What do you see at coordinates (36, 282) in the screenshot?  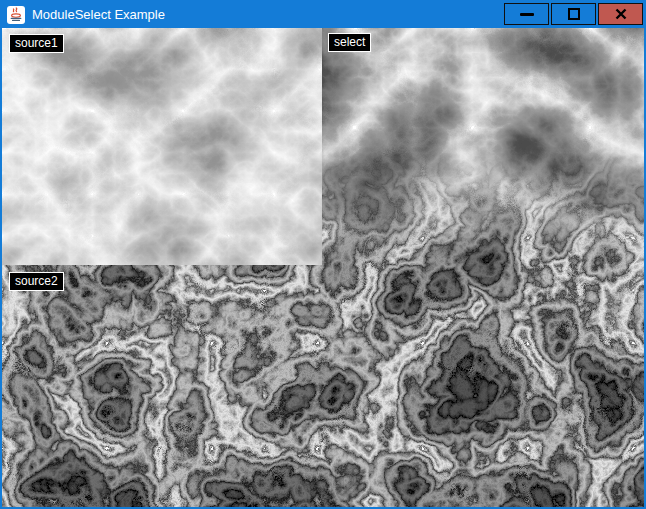 I see `panel-label-source2: source2` at bounding box center [36, 282].